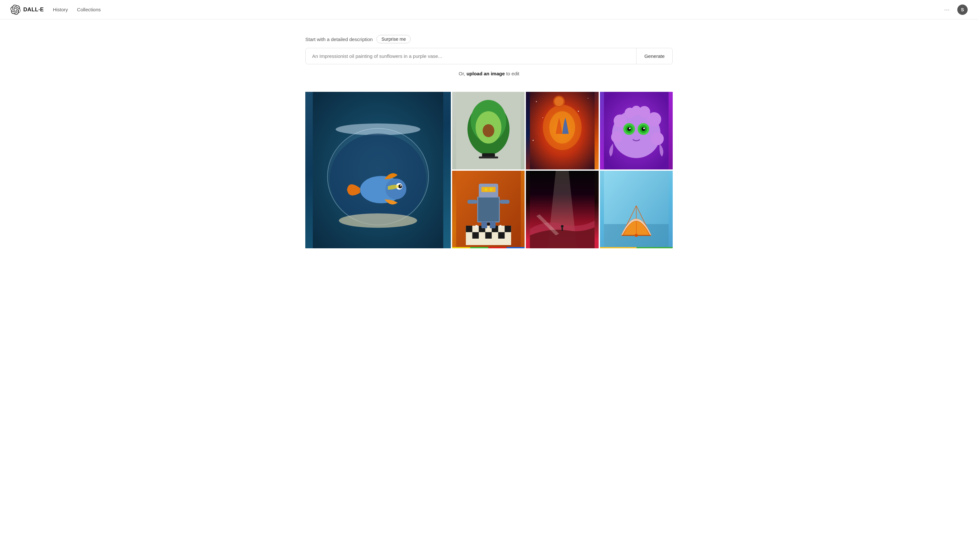 Image resolution: width=978 pixels, height=560 pixels. Describe the element at coordinates (489, 55) in the screenshot. I see `prompt-section: Start with a detailed description Surpri…` at that location.